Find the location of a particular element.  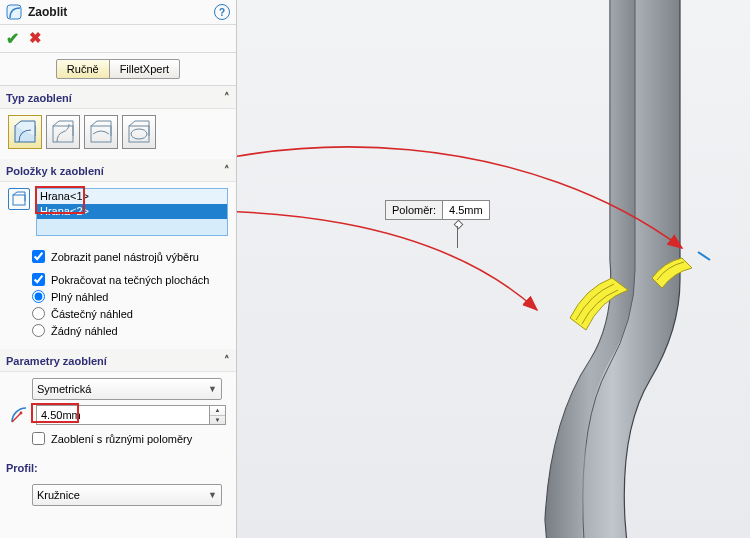

section-header-profile: Profil: is located at coordinates (118, 468).